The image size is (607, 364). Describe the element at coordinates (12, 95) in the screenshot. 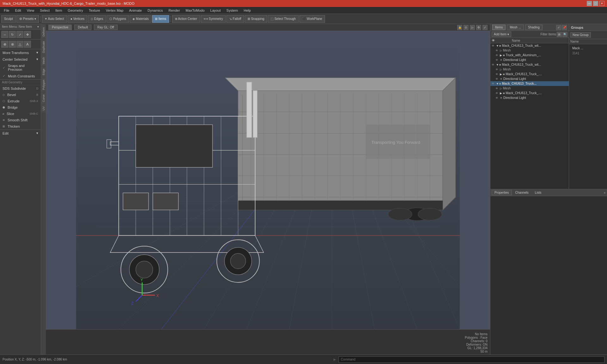

I see `bevel-label: Bevel` at that location.